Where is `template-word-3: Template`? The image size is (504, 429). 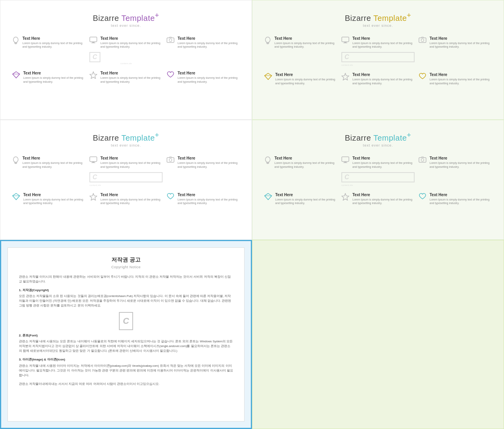
template-word-3: Template is located at coordinates (138, 138).